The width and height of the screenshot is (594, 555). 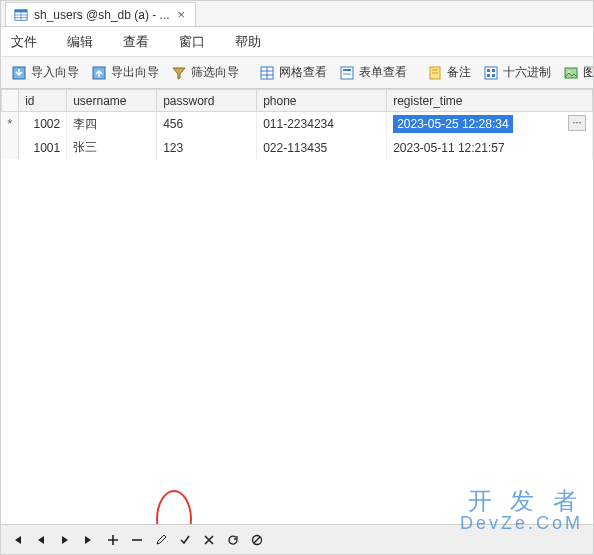 I want to click on cell-password: 456, so click(x=207, y=124).